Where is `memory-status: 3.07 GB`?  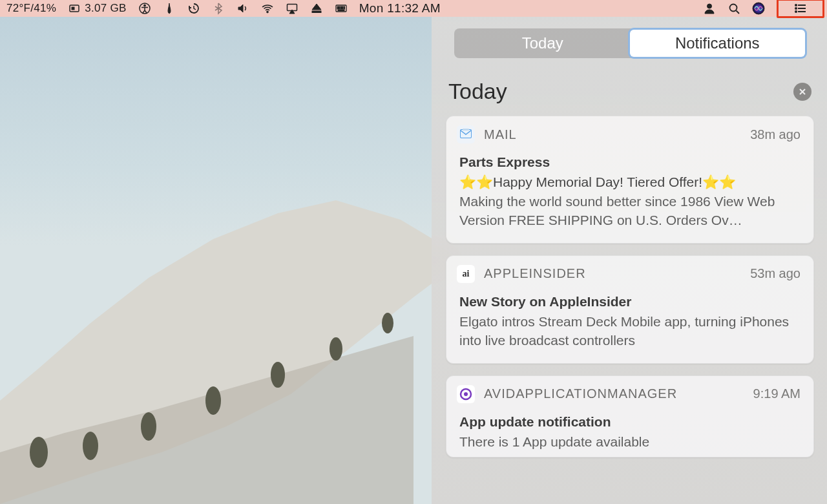 memory-status: 3.07 GB is located at coordinates (97, 8).